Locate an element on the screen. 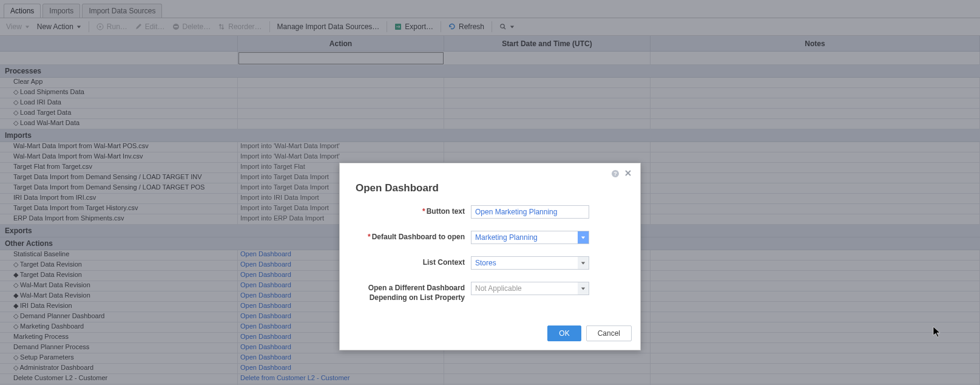 The height and width of the screenshot is (385, 980). button-text-input is located at coordinates (530, 212).